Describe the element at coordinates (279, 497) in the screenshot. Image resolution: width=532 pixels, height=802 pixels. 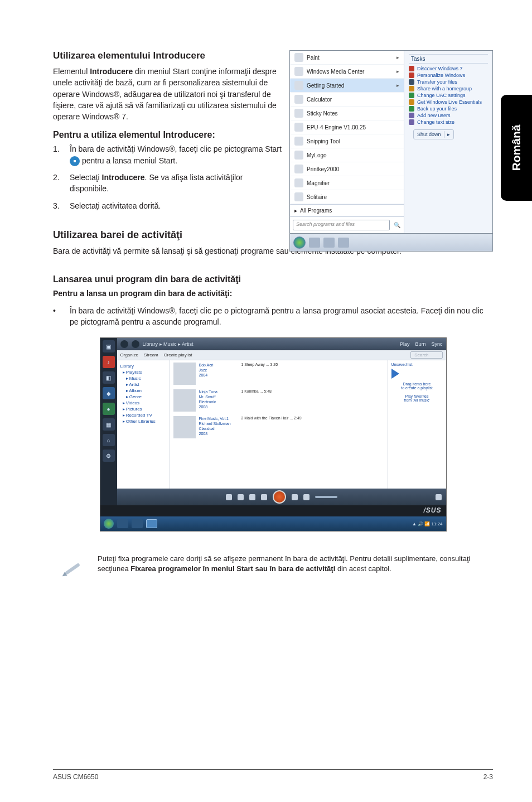
I see `play-button` at that location.